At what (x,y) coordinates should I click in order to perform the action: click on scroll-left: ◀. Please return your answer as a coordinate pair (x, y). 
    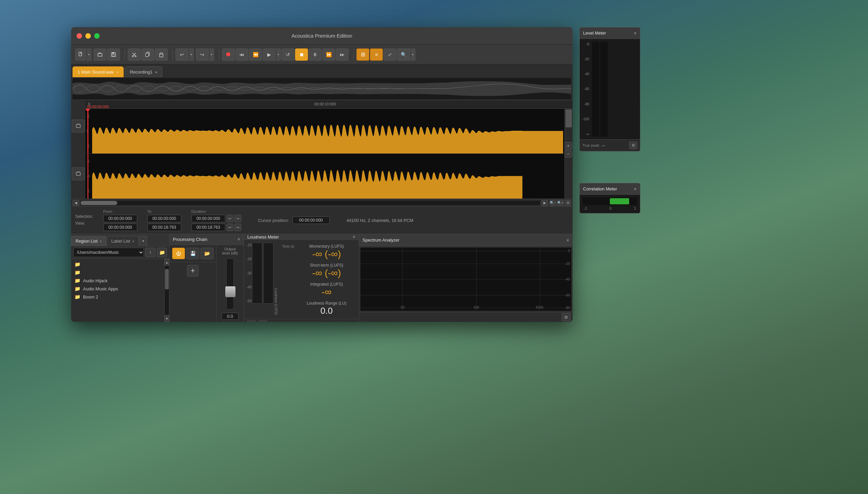
    Looking at the image, I should click on (76, 203).